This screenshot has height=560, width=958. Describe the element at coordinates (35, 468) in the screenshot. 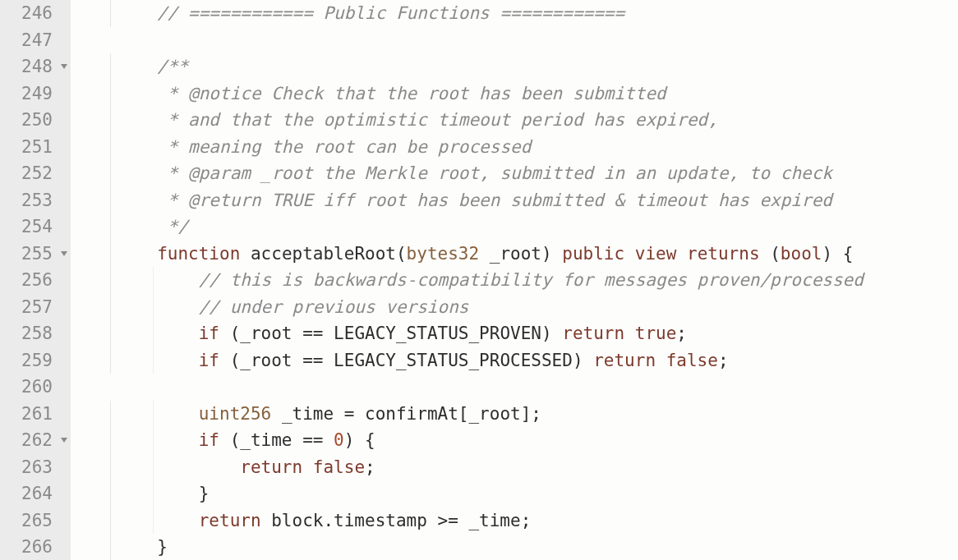

I see `line-number: 263` at that location.